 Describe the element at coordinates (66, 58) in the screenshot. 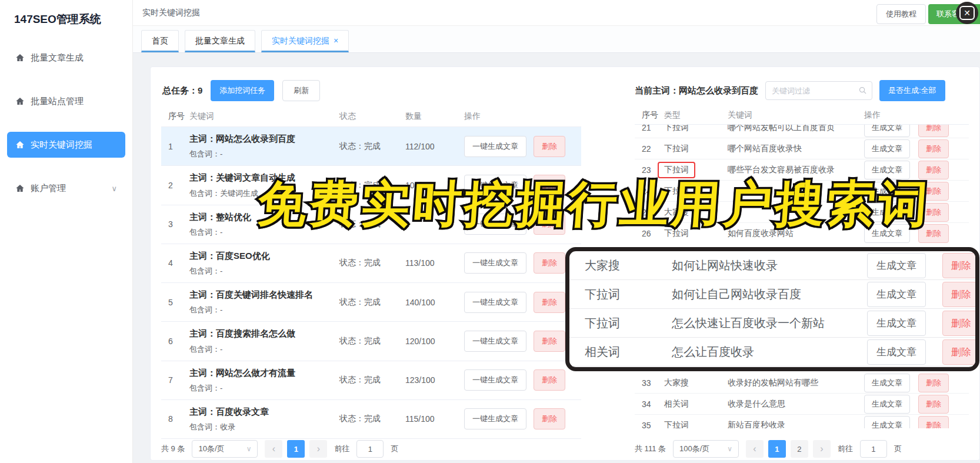

I see `sidebar-item-article-batch: 批量文章生成` at that location.